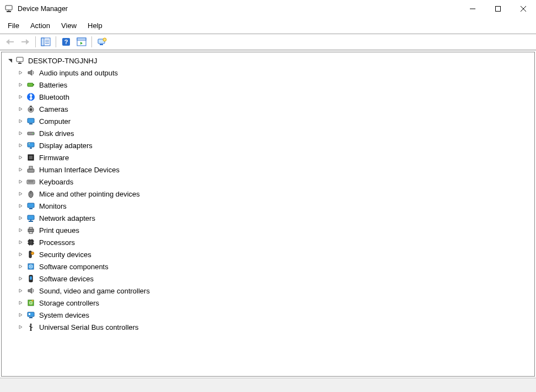 This screenshot has height=392, width=536. I want to click on tree-node: Mice and other pointing devices, so click(268, 194).